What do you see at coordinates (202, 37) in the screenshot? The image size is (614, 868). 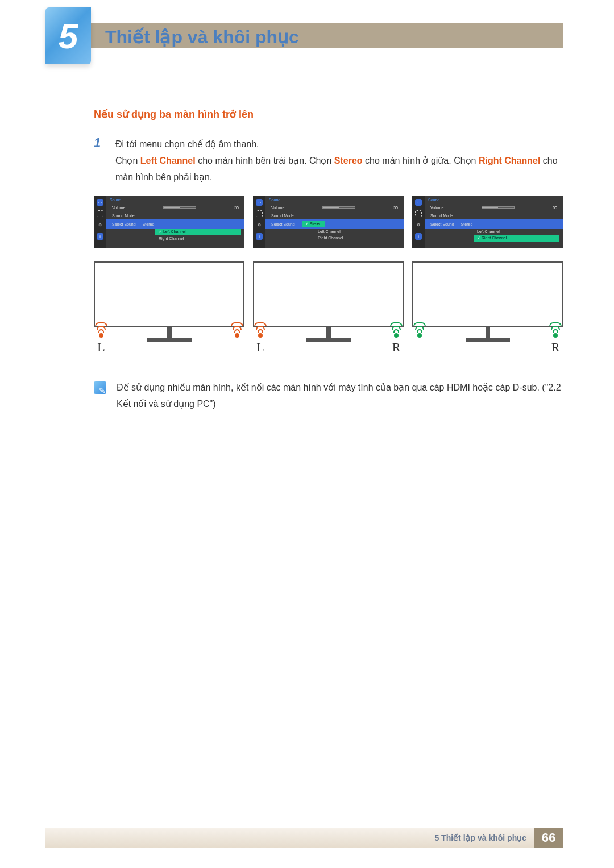 I see `chapter-title: Thiết lập và khôi phục` at bounding box center [202, 37].